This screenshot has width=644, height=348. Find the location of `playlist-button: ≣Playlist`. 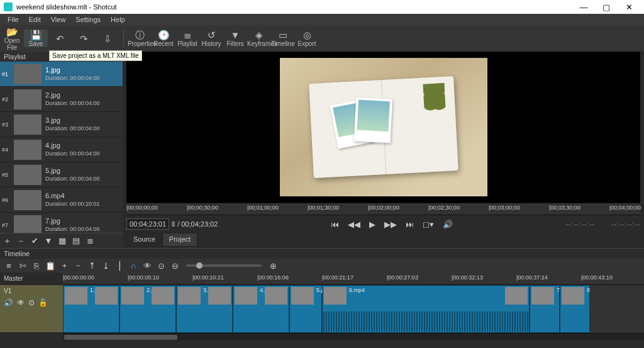

playlist-button: ≣Playlist is located at coordinates (187, 38).